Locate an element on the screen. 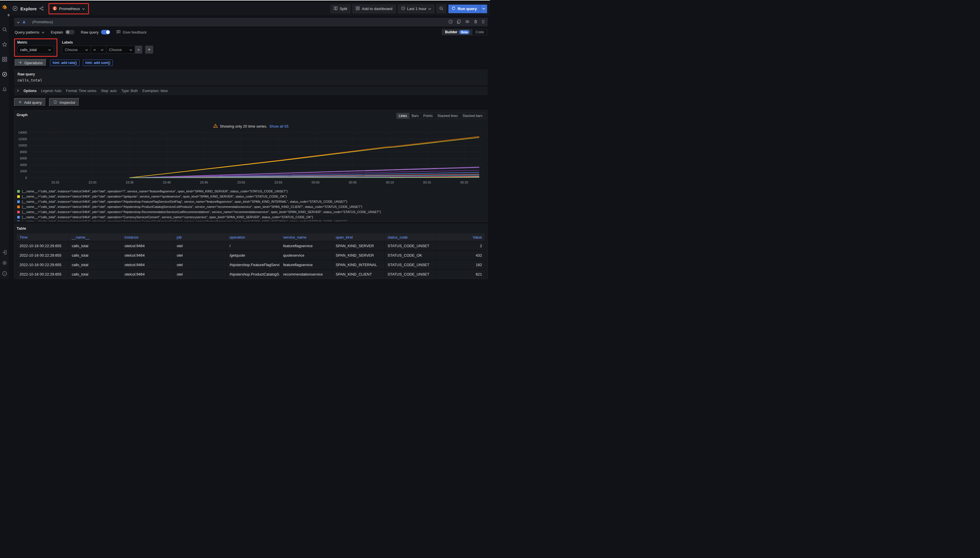 Image resolution: width=980 pixels, height=558 pixels. raw-query-value: calls_total is located at coordinates (251, 80).